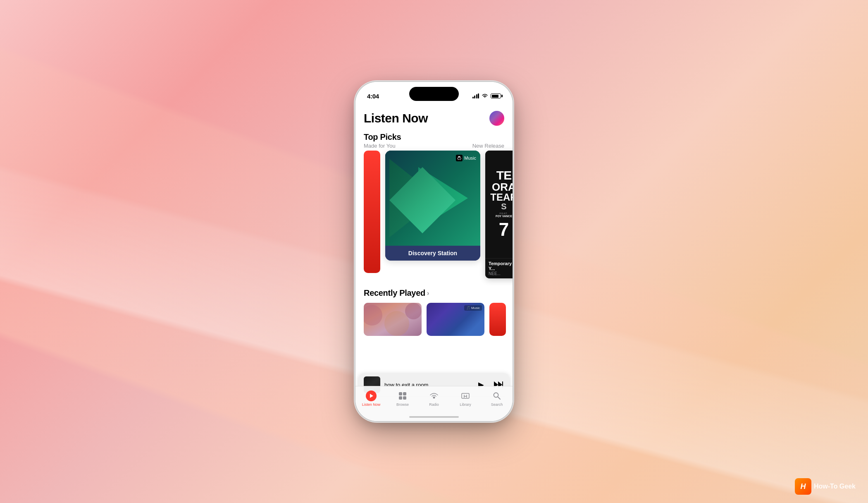  I want to click on radio-wave-icon, so click(434, 396).